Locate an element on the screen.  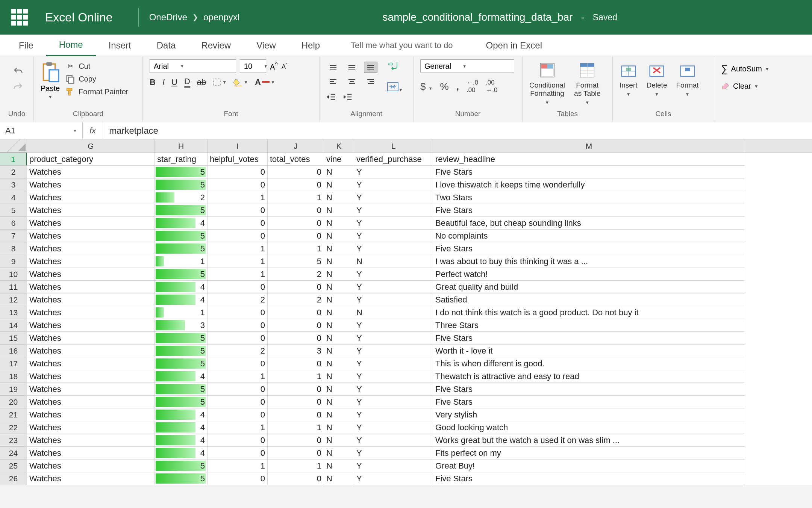
row-header: 24 is located at coordinates (14, 453).